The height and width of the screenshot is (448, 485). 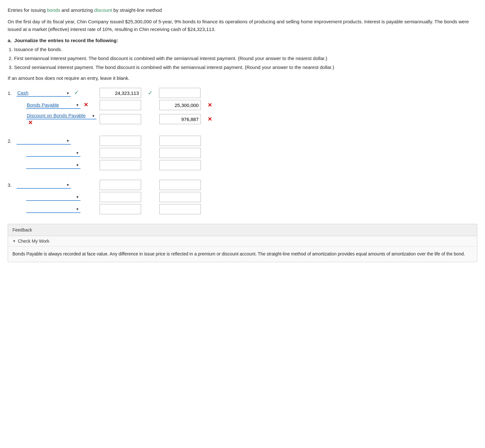 What do you see at coordinates (58, 93) in the screenshot?
I see `entry-1-account-1-wrapper: Cash ▼ ✓` at bounding box center [58, 93].